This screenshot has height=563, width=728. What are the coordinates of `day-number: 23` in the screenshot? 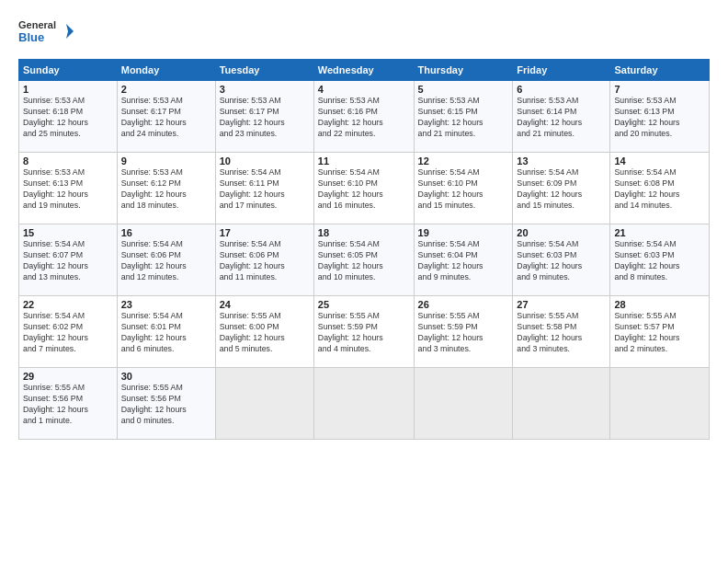 It's located at (166, 304).